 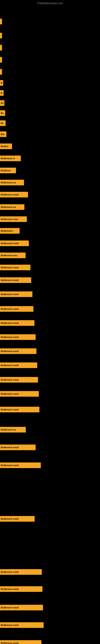 I want to click on bar-label: Bot, so click(x=2, y=134).